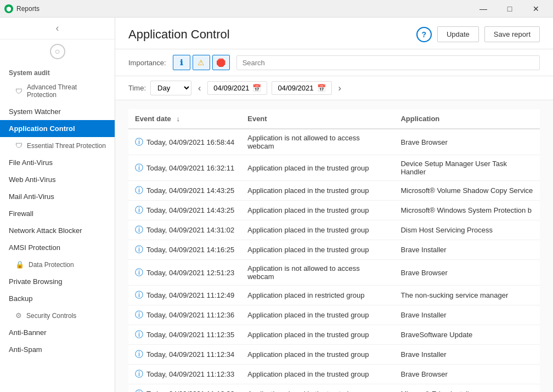 This screenshot has height=392, width=553. Describe the element at coordinates (334, 142) in the screenshot. I see `table-row: ⓘToday, 04/09/2021 16:58:44Application i…` at that location.